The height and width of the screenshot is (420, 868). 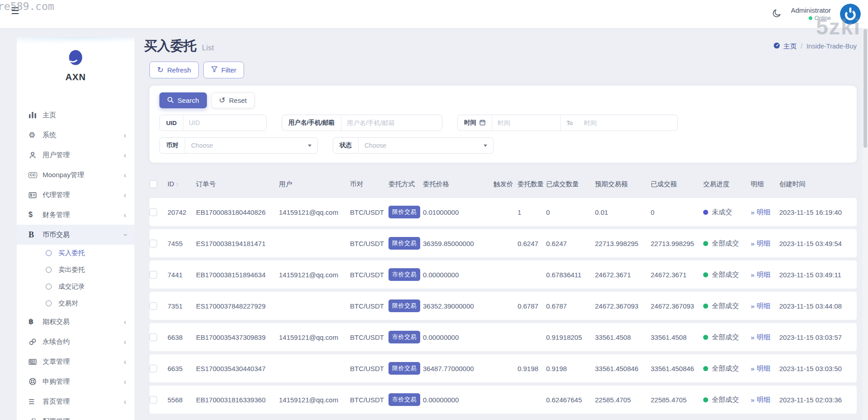 I want to click on sidebar-item-finance: $ 财务管理 ‹, so click(x=76, y=215).